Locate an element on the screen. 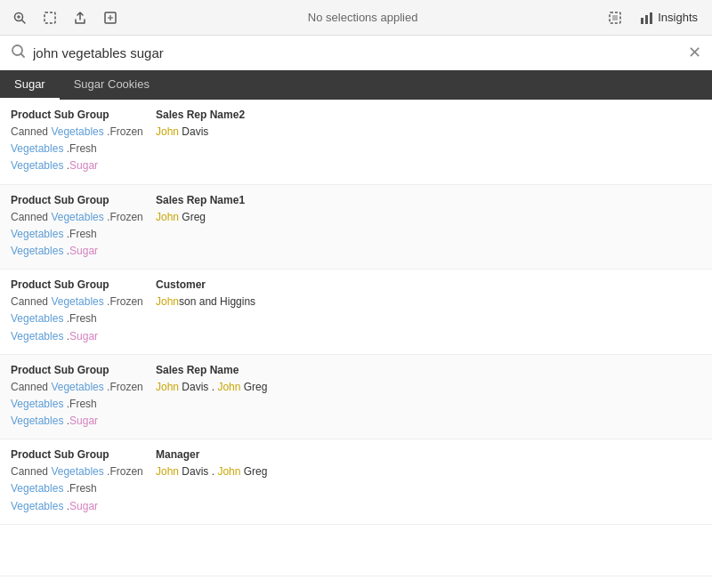  toolbar: No selections applied Insights is located at coordinates (356, 18).